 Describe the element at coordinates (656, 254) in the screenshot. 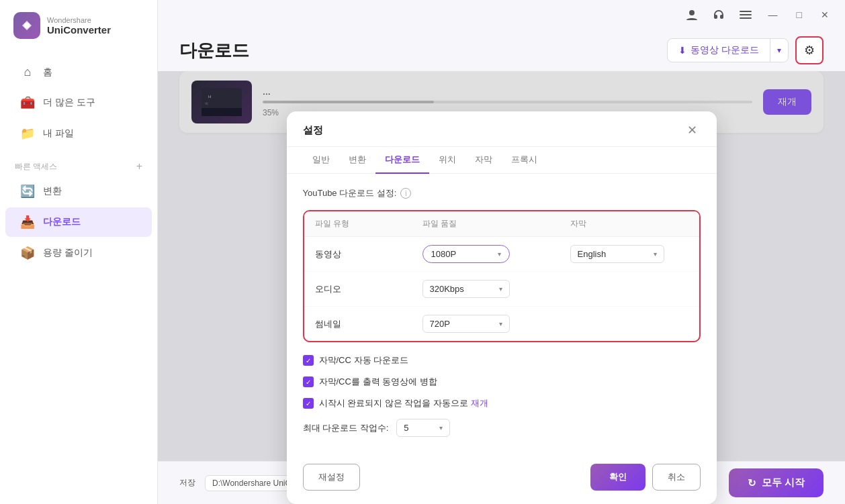

I see `video-subtitle-arrow: ▾` at that location.